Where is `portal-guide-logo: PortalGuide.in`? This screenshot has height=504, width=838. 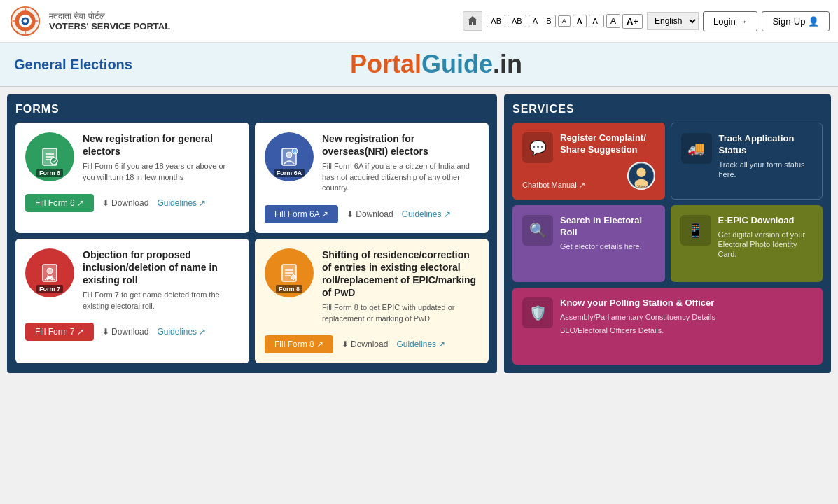
portal-guide-logo: PortalGuide.in is located at coordinates (436, 64).